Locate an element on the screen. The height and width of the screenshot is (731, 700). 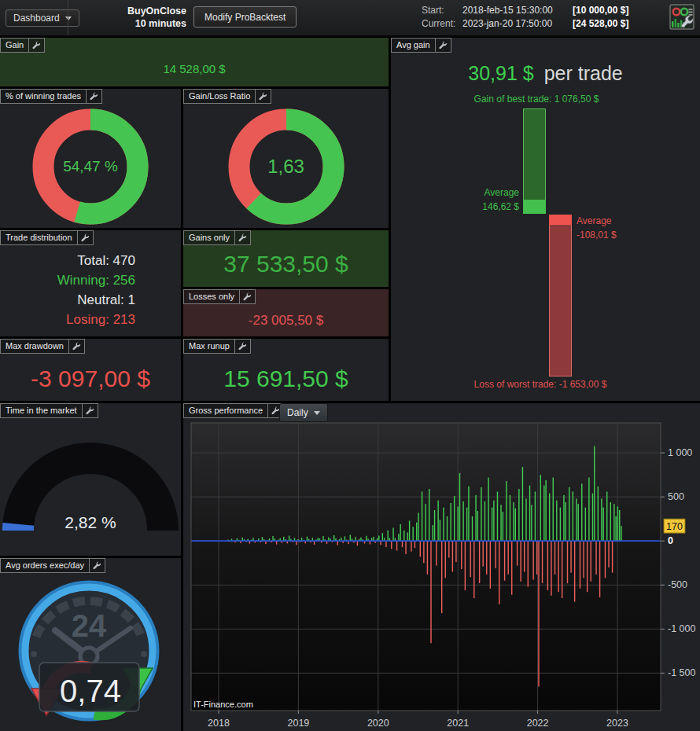
svg-text: 2022 is located at coordinates (538, 723).